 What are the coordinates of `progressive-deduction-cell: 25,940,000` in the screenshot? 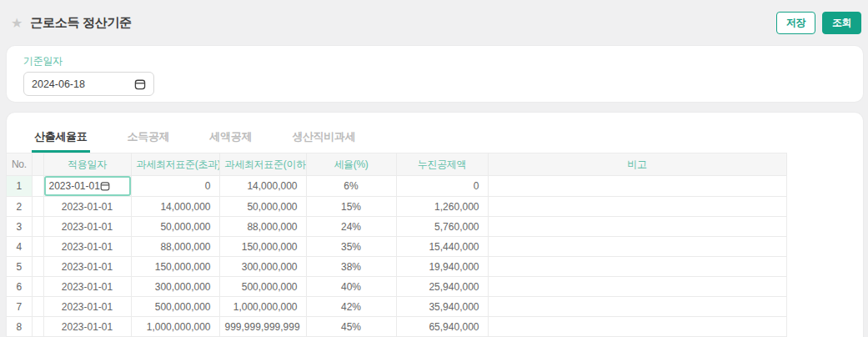 It's located at (442, 287).